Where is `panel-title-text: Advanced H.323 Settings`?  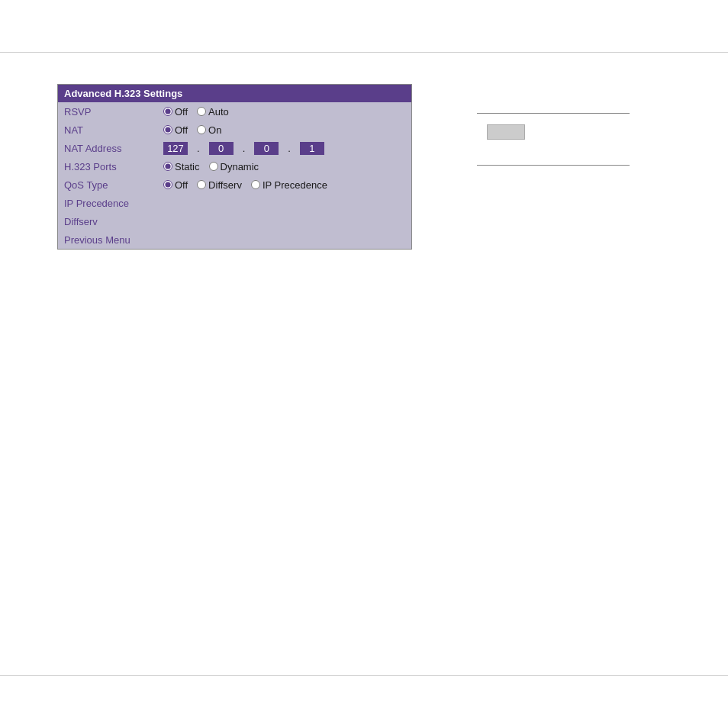
panel-title-text: Advanced H.323 Settings is located at coordinates (124, 93).